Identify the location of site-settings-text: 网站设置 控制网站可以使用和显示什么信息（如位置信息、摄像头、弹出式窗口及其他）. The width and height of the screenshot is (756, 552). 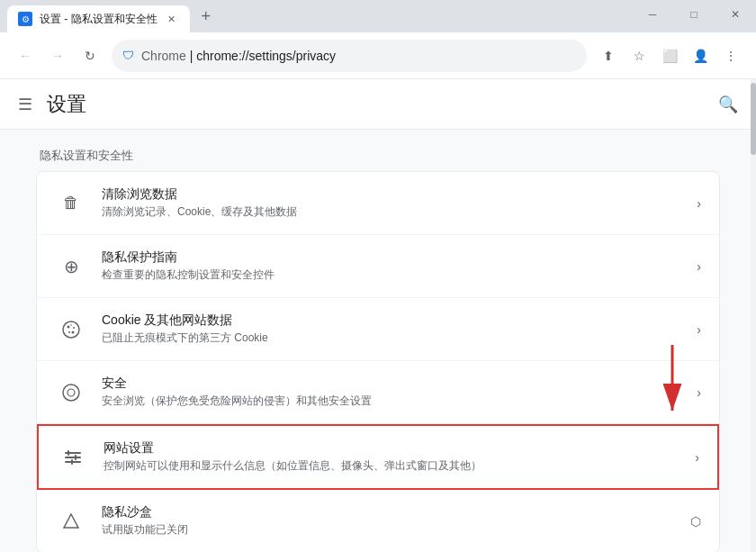
(400, 457).